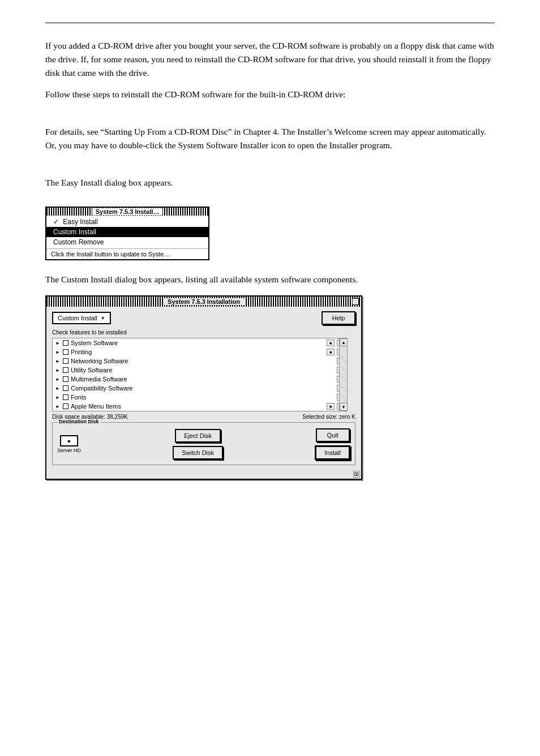 This screenshot has width=540, height=756. I want to click on feature-label-apple-menu: Apple Menu Items, so click(198, 406).